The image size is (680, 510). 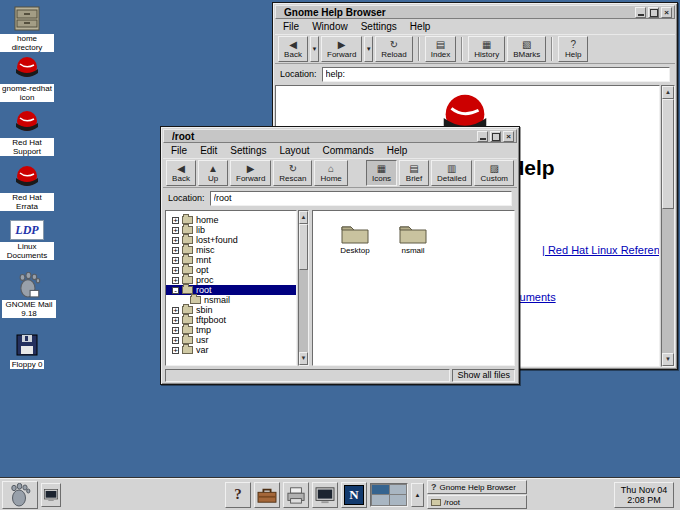 What do you see at coordinates (368, 49) in the screenshot?
I see `forward-history-dropdown: ▼` at bounding box center [368, 49].